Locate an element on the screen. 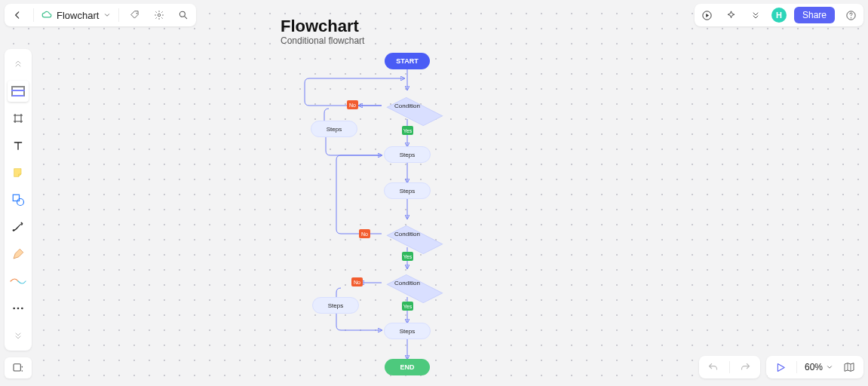  edge-label-yes-2: Yes is located at coordinates (407, 256).